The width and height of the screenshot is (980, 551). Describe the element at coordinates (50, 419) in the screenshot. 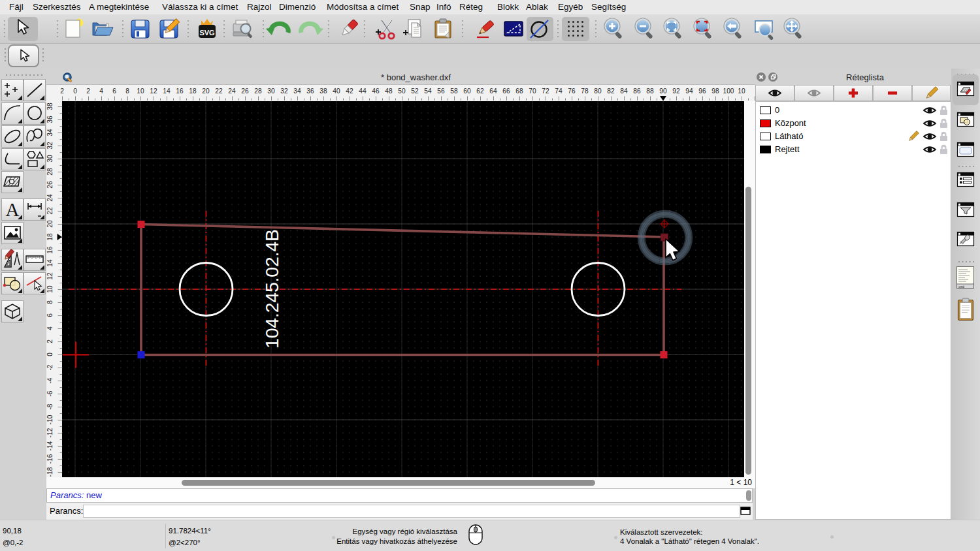

I see `svg-text: -10` at that location.